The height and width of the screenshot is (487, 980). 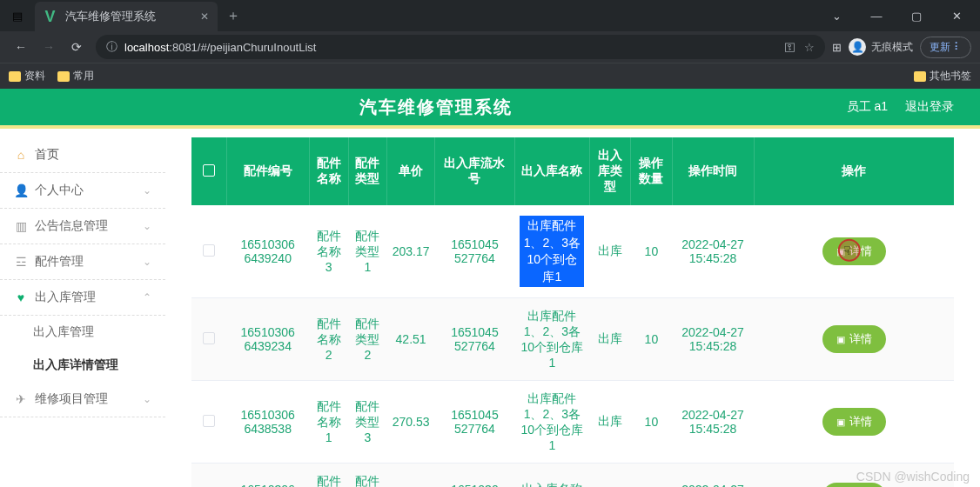 What do you see at coordinates (713, 171) in the screenshot?
I see `th-time: 操作时间` at bounding box center [713, 171].